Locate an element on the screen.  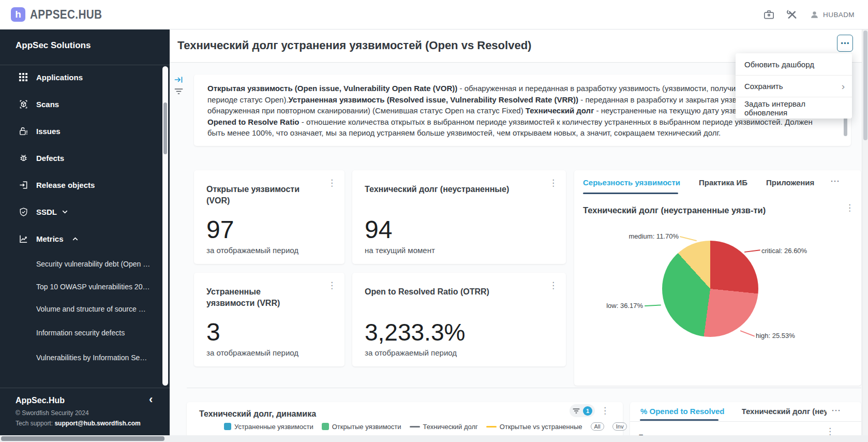
user-menu: HUBADM is located at coordinates (832, 14).